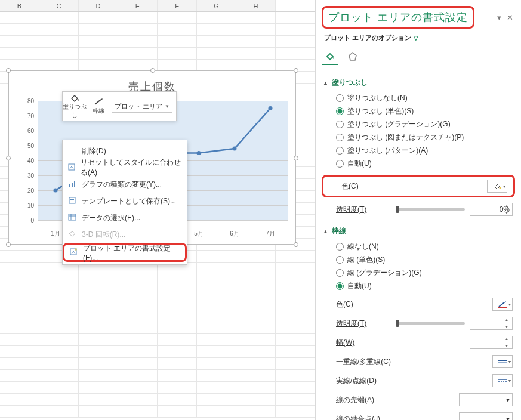 This screenshot has height=420, width=521. I want to click on section-title: 枠線, so click(339, 231).